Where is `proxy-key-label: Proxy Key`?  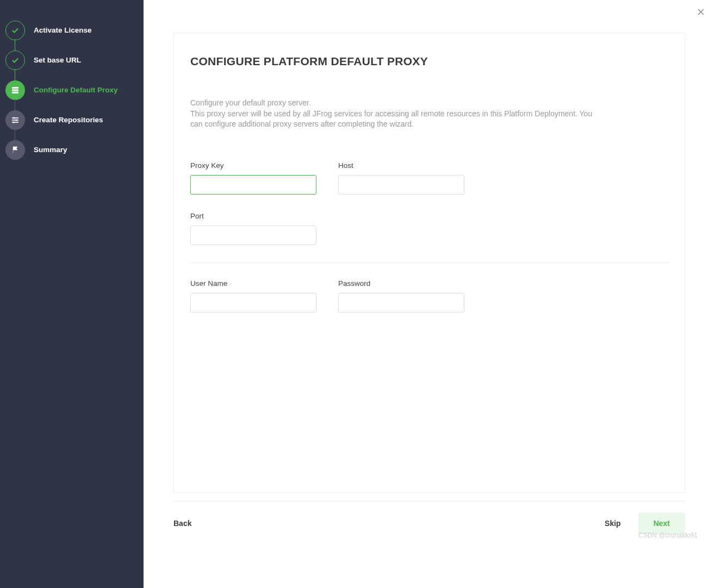
proxy-key-label: Proxy Key is located at coordinates (253, 165).